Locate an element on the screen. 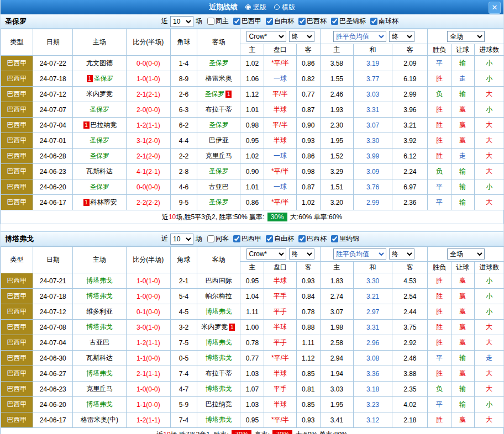 The height and width of the screenshot is (434, 504). layout-radio-vertical: 竖版 is located at coordinates (256, 8).